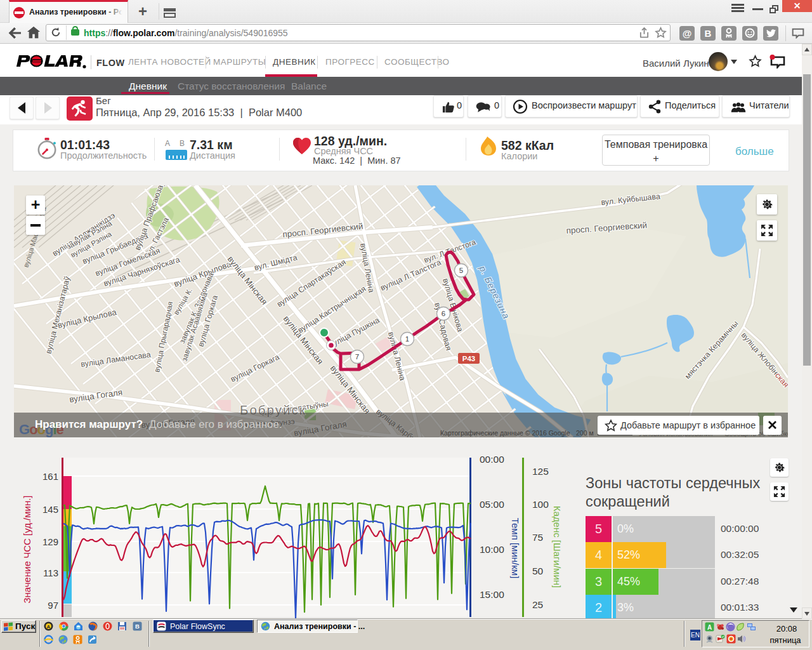  Describe the element at coordinates (469, 359) in the screenshot. I see `svg-text: P43` at that location.